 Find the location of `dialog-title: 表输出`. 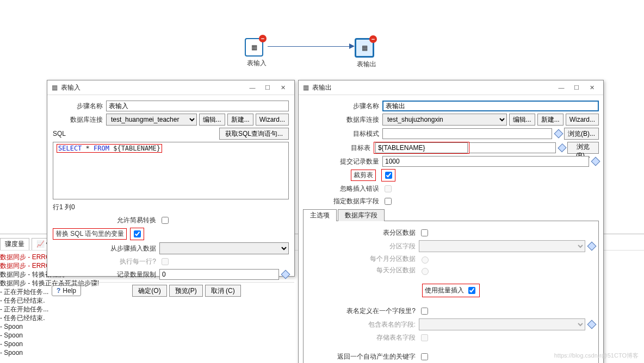

dialog-title: 表输出 is located at coordinates (322, 88).